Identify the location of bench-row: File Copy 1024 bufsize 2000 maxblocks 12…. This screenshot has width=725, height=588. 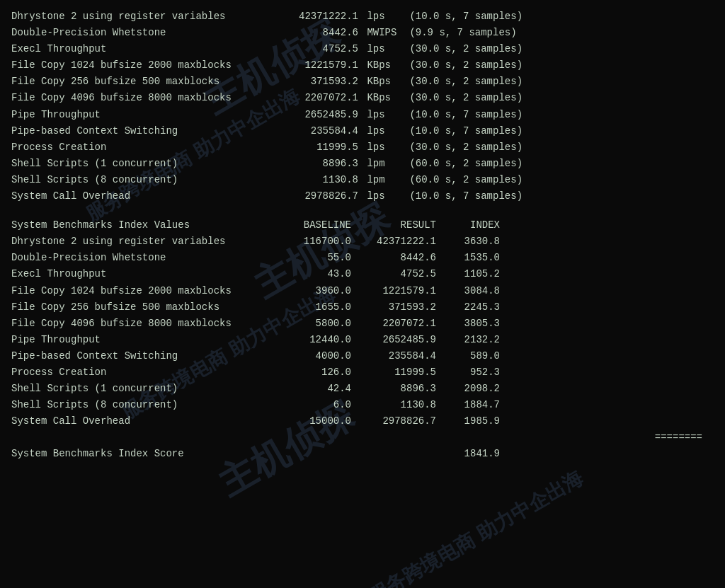
(362, 65).